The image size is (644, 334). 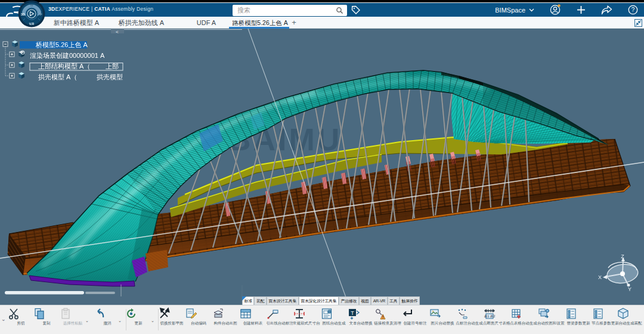 I want to click on svg-text: 上部结构模型 A（, so click(x=64, y=66).